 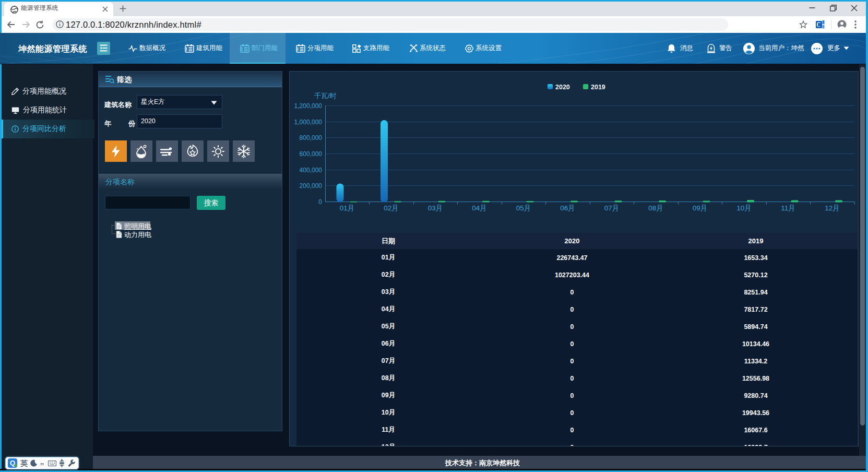 What do you see at coordinates (311, 186) in the screenshot?
I see `svg-text: 200,000` at bounding box center [311, 186].